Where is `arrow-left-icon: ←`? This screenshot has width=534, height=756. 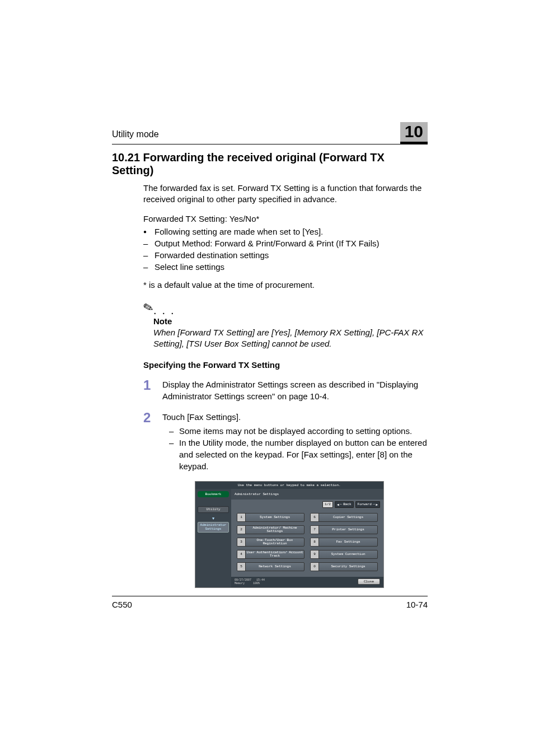
arrow-left-icon: ← is located at coordinates (341, 504).